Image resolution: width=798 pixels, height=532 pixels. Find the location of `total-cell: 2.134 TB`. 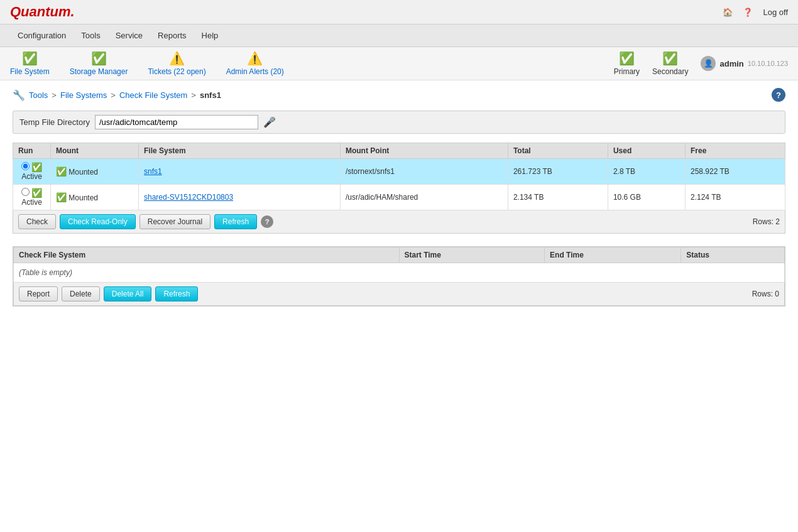

total-cell: 2.134 TB is located at coordinates (558, 197).